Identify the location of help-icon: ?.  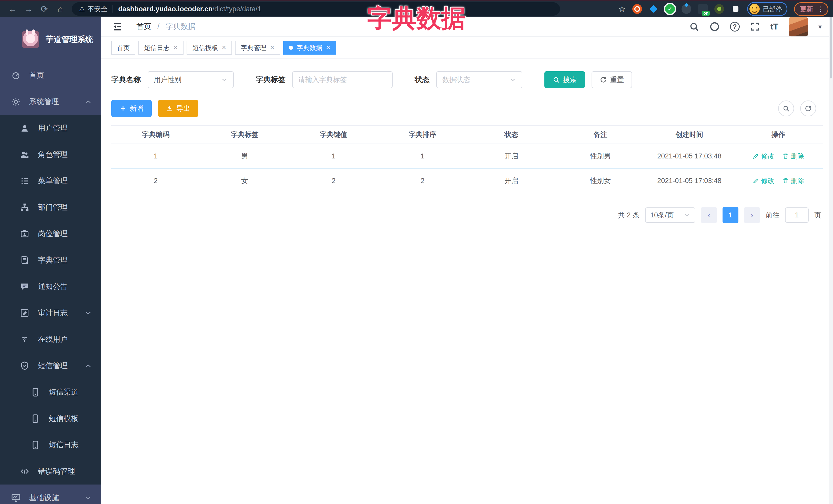
(735, 26).